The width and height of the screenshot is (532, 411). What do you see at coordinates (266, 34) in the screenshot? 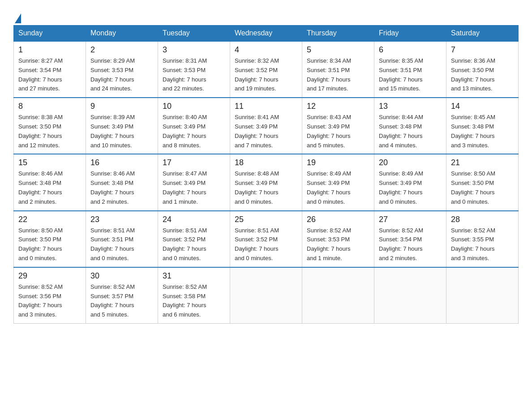
I see `calendar-header: SundayMondayTuesdayWednesdayThursdayFrid…` at bounding box center [266, 34].